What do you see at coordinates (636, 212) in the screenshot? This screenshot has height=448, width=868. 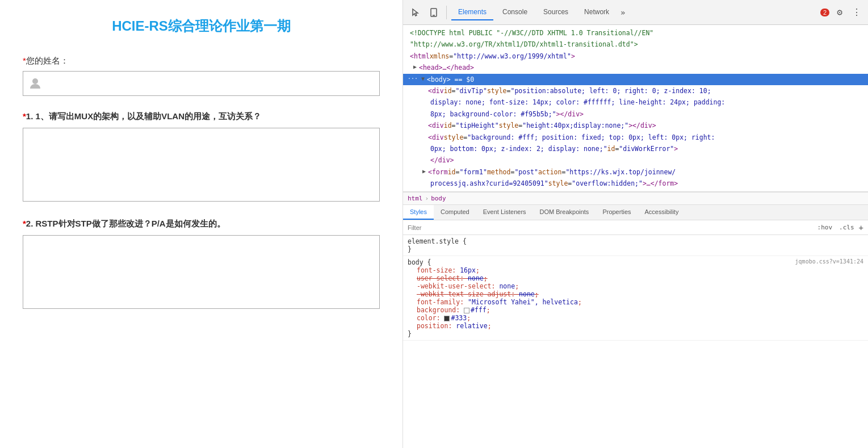 I see `styles-subtabs: Styles Computed Event Listeners DOM Brea…` at bounding box center [636, 212].